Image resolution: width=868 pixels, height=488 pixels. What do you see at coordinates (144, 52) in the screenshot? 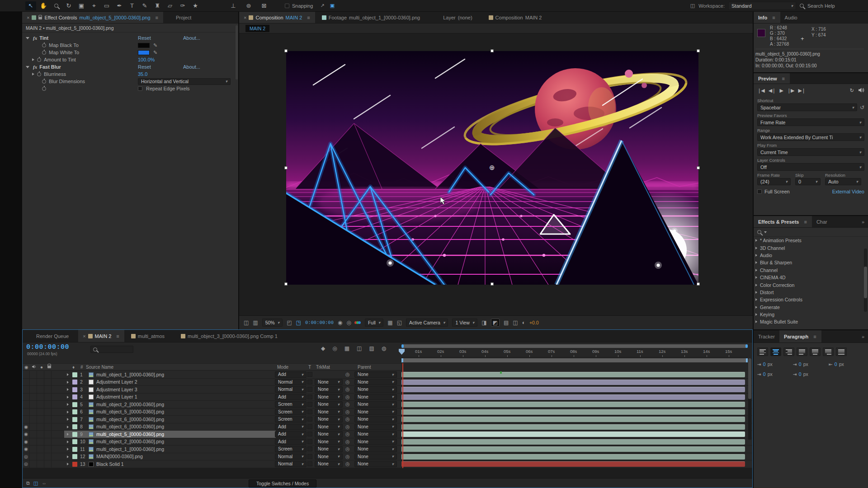
I see `map-white-color-swatch` at bounding box center [144, 52].